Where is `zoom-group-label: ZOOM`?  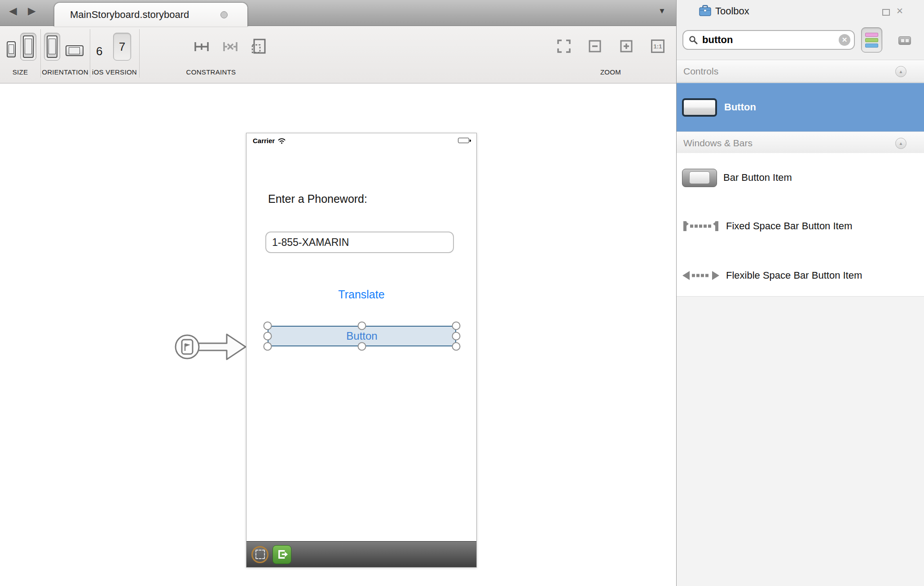 zoom-group-label: ZOOM is located at coordinates (611, 72).